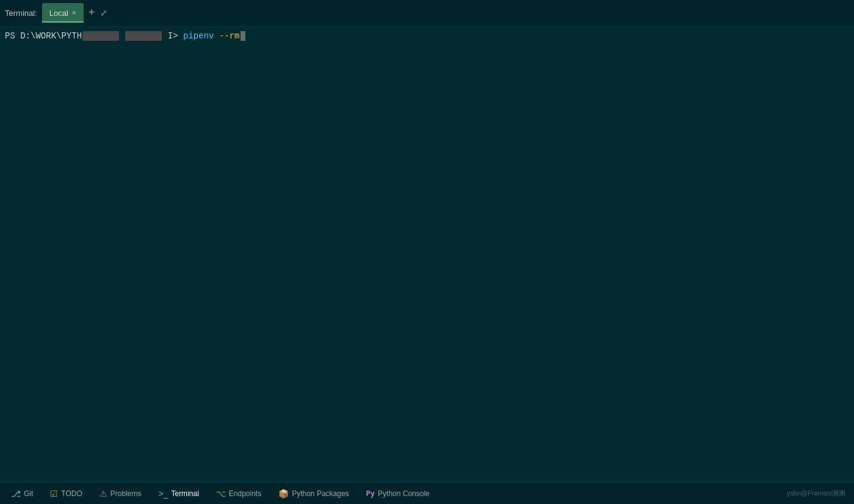 The width and height of the screenshot is (854, 504). I want to click on statusbar-todo-label: TODO, so click(71, 494).